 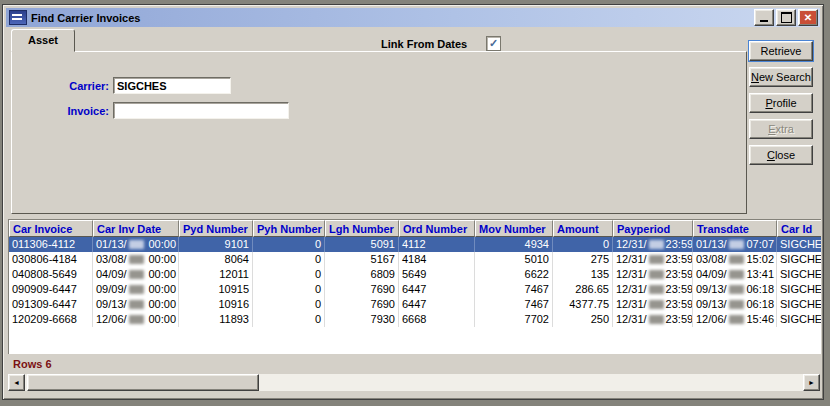 I want to click on scroll-left-button: ◄, so click(x=16, y=382).